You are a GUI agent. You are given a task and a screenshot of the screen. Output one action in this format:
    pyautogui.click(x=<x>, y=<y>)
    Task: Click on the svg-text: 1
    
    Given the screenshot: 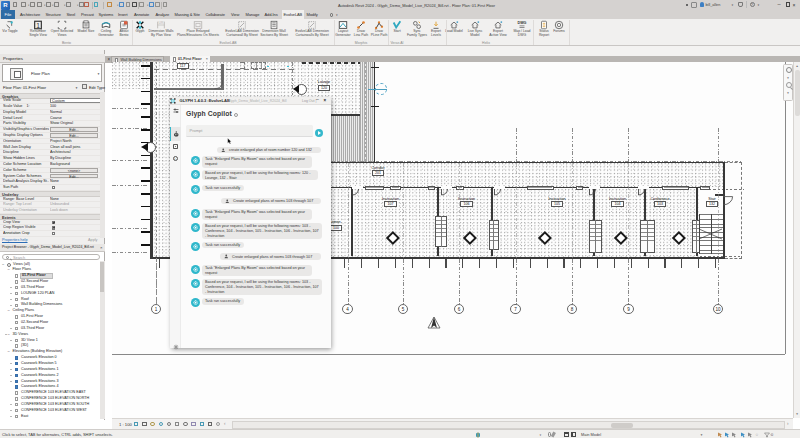 What is the action you would take?
    pyautogui.click(x=38, y=24)
    